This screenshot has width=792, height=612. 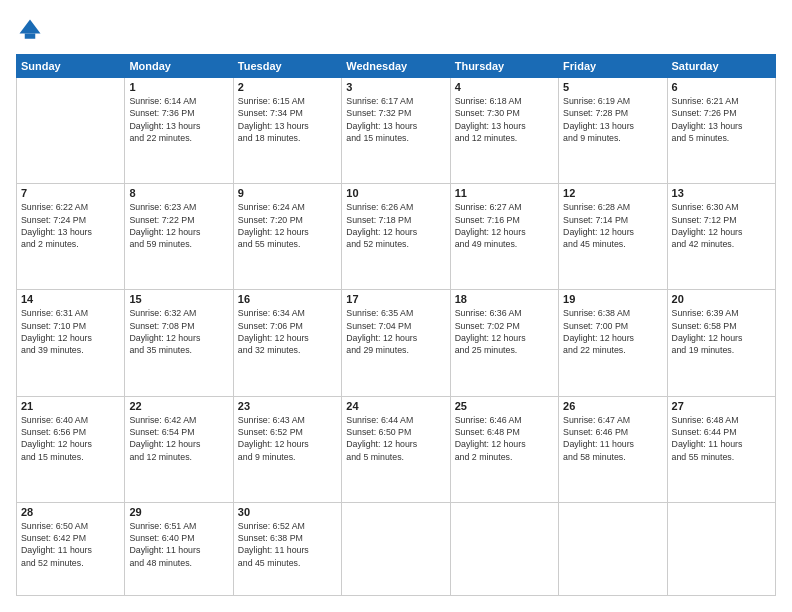 I want to click on day-info: Sunrise: 6:15 AM Sunset: 7:34 PM Dayligh…, so click(x=288, y=120).